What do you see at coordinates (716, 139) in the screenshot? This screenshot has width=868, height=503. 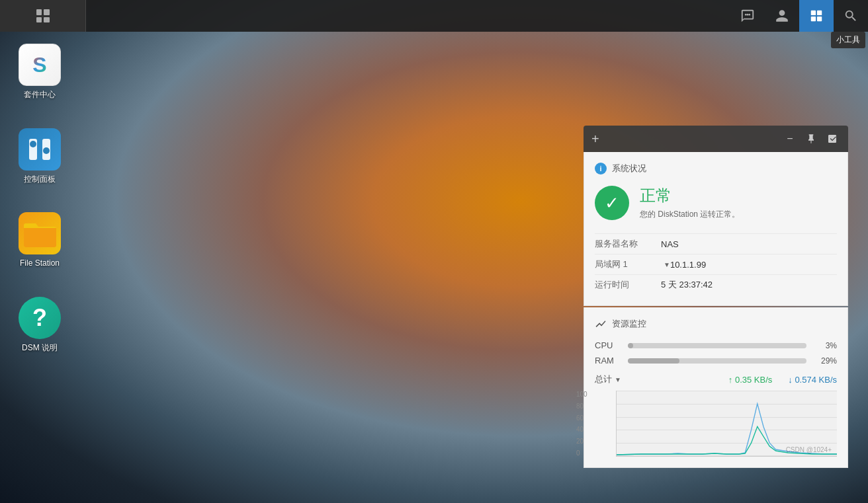 I see `widget-header: + −` at bounding box center [716, 139].